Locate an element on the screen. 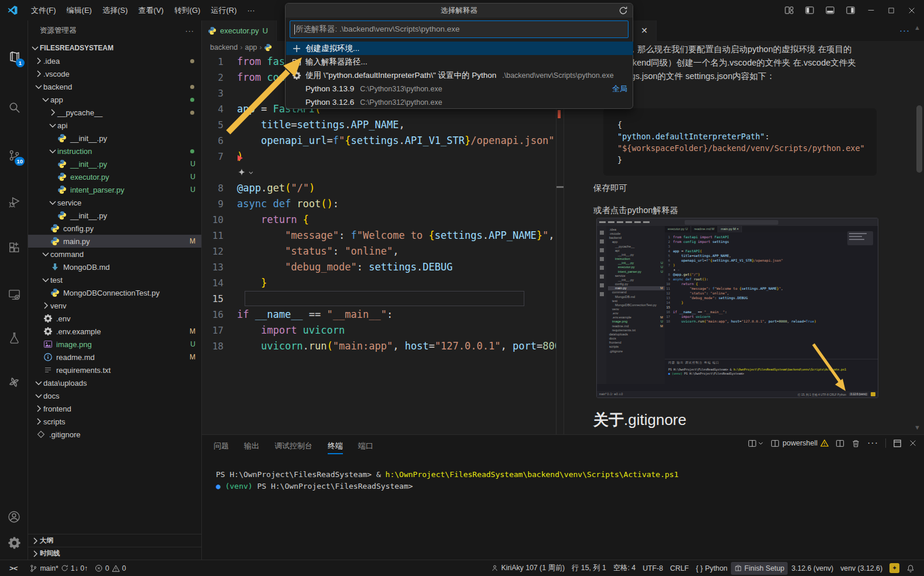  copilot-icon: ✦ is located at coordinates (894, 568).